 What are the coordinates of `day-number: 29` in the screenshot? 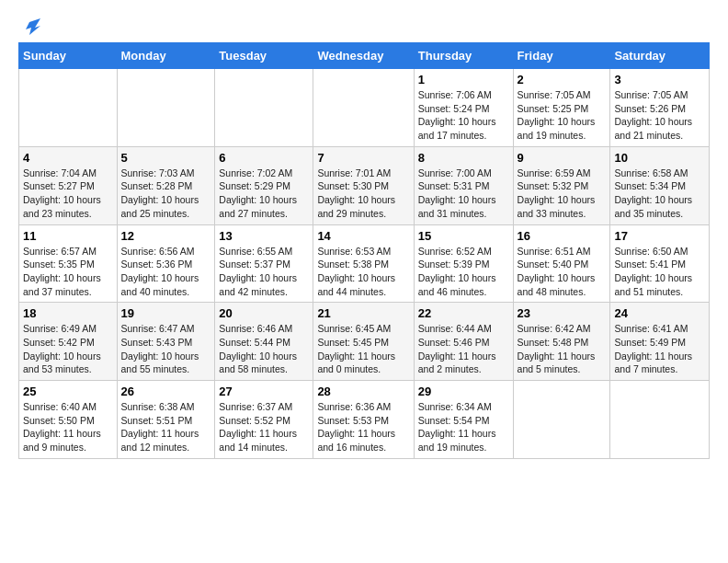 It's located at (463, 392).